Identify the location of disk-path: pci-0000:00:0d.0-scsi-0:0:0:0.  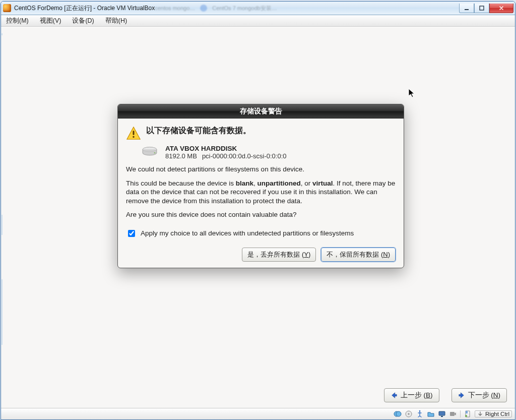
(244, 156).